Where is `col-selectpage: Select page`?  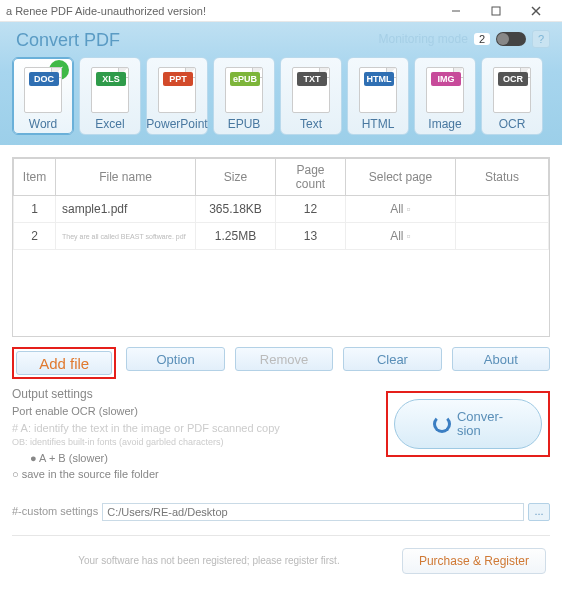
col-selectpage: Select page is located at coordinates (401, 178).